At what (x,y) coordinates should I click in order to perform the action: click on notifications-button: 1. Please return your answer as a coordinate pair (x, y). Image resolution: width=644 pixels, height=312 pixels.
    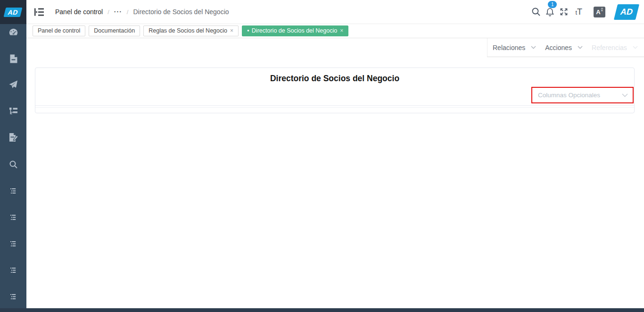
    Looking at the image, I should click on (550, 12).